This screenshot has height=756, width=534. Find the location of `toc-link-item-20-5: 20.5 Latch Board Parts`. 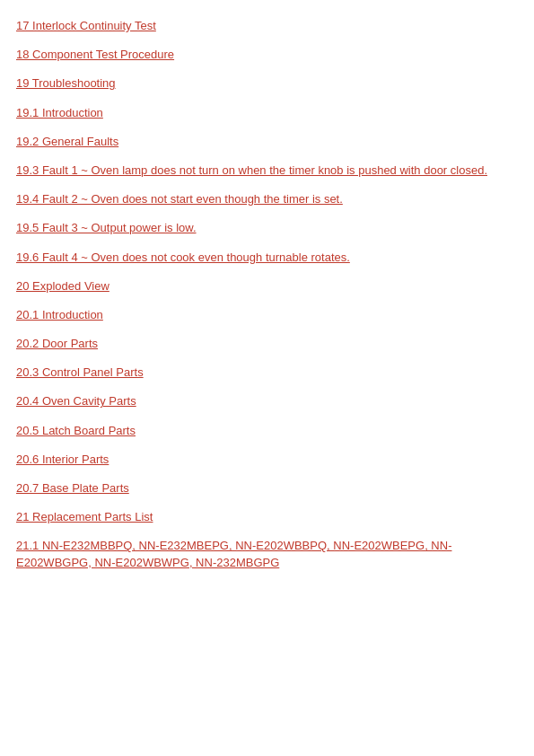

toc-link-item-20-5: 20.5 Latch Board Parts is located at coordinates (75, 431).